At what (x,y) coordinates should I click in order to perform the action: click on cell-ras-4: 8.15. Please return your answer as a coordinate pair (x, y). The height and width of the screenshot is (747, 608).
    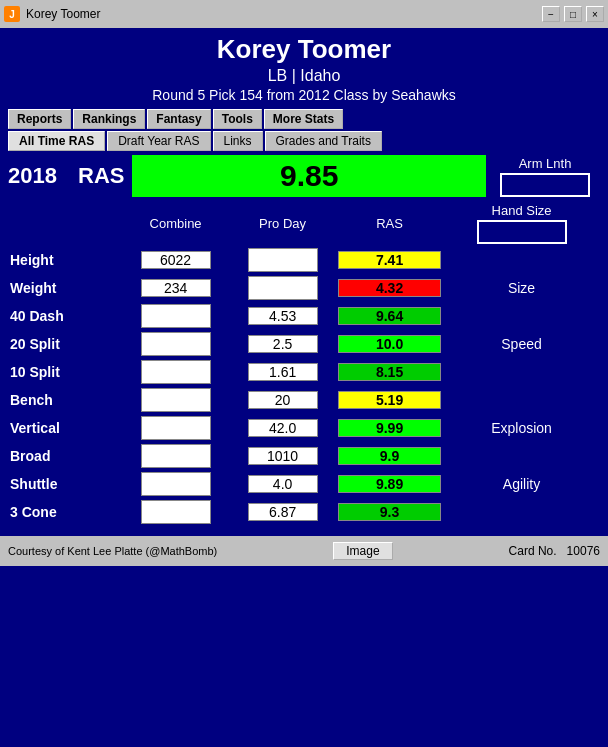
    Looking at the image, I should click on (390, 372).